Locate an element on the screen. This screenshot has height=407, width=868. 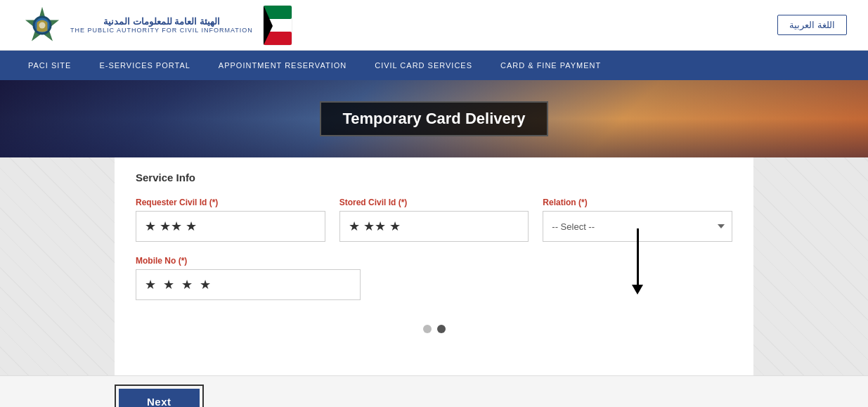
logo-english-text: THE PUBLIC AUTHORITY FOR CIVIL INFORMATI… is located at coordinates (162, 30).